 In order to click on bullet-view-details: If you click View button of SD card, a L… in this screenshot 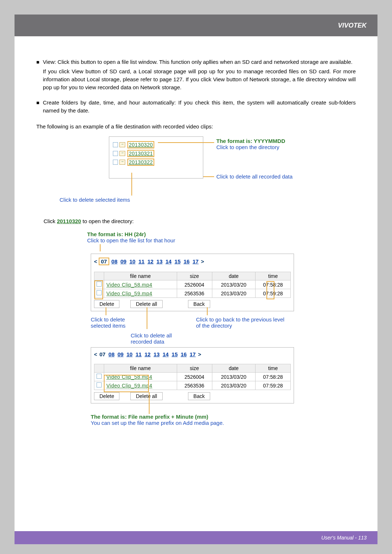, I will do `click(199, 79)`.